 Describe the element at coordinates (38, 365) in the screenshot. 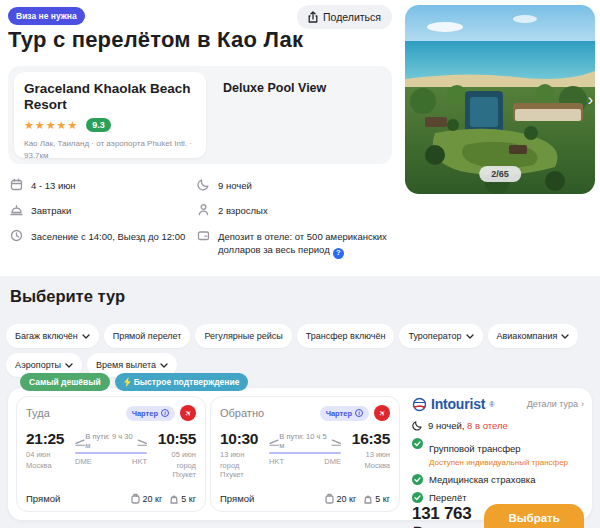

I see `filter-label: Аэропорты` at that location.